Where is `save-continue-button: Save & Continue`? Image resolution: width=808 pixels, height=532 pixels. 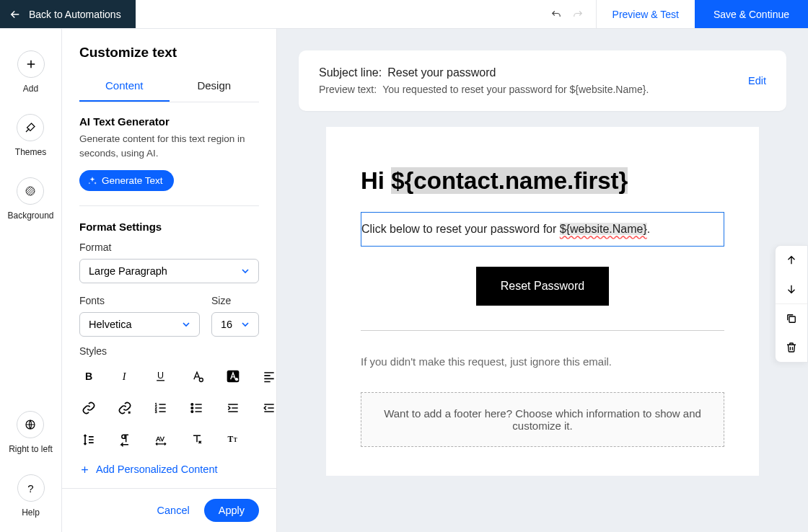
save-continue-button: Save & Continue is located at coordinates (752, 14).